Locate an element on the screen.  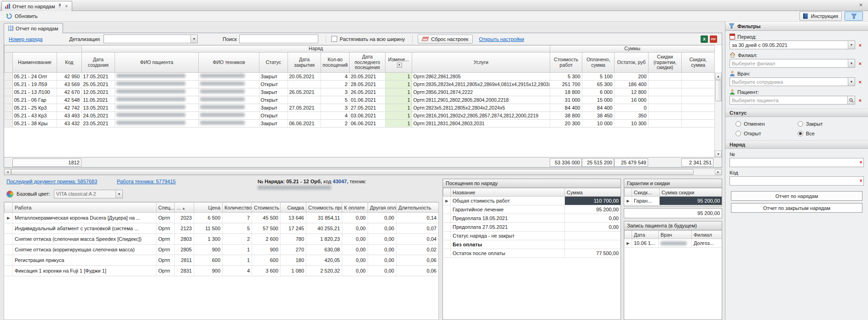
cell-cost: 38 800 is located at coordinates (566, 116).